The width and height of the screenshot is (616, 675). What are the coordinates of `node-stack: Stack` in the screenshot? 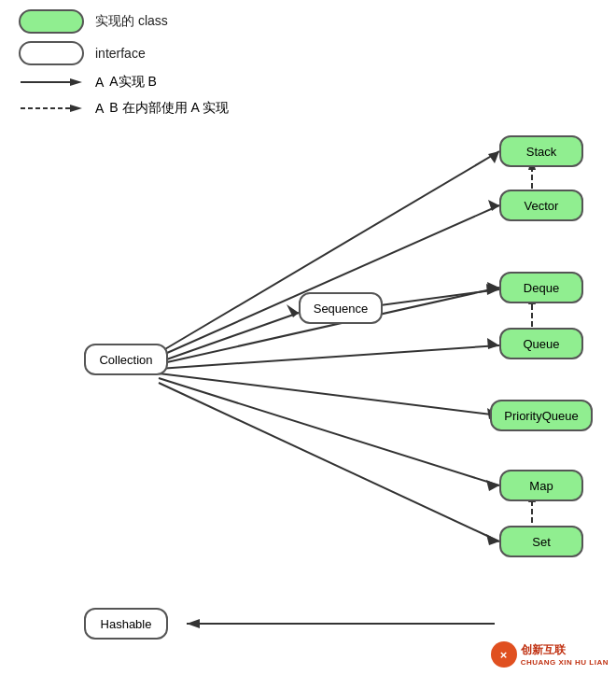 It's located at (541, 151).